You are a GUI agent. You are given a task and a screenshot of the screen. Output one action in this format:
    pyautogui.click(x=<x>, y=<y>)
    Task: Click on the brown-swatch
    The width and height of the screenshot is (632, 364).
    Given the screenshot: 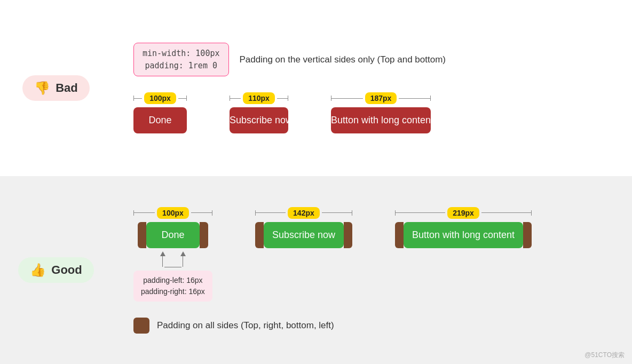 What is the action you would take?
    pyautogui.click(x=141, y=326)
    